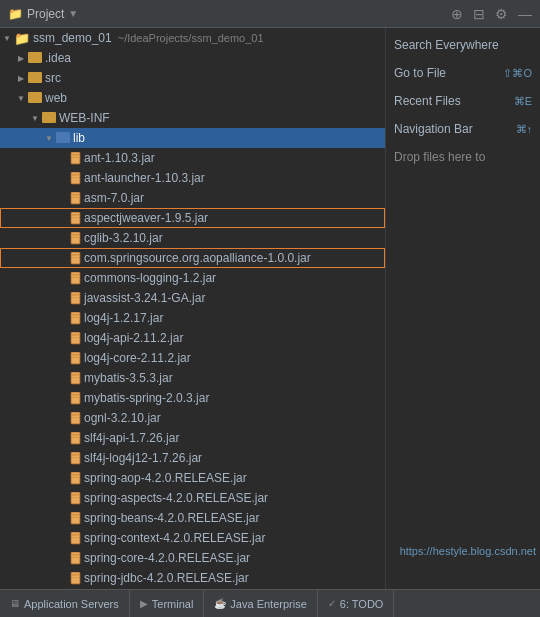 The width and height of the screenshot is (540, 617). I want to click on drop-files-label: Drop files here to, so click(463, 157).